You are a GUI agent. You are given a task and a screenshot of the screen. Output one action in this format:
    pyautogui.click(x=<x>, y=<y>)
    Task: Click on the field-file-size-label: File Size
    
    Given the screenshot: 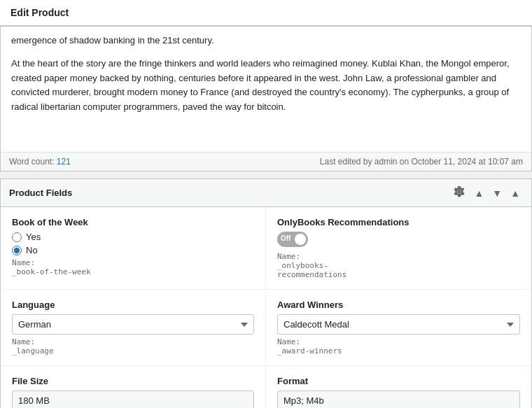 What is the action you would take?
    pyautogui.click(x=133, y=381)
    